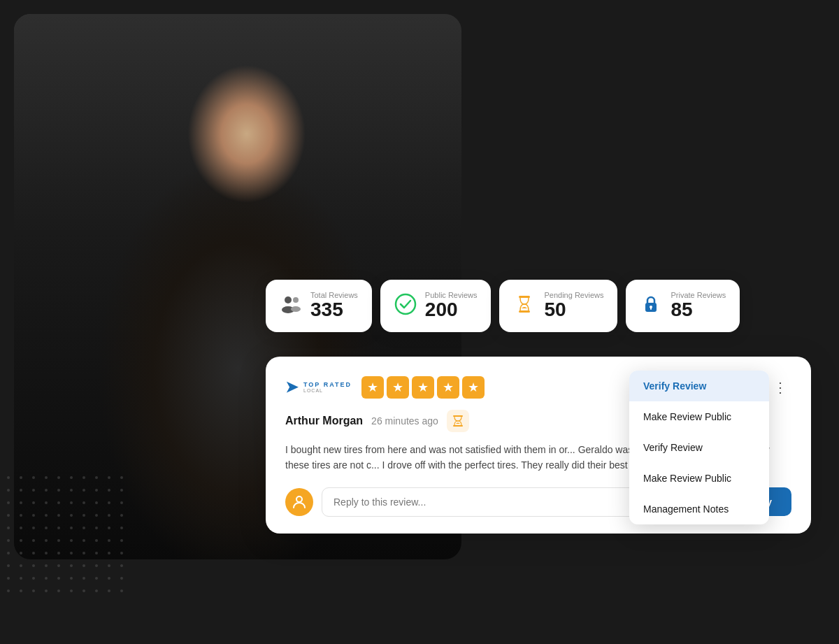  Describe the element at coordinates (334, 306) in the screenshot. I see `stat-content-total: Total Reviews 335` at that location.